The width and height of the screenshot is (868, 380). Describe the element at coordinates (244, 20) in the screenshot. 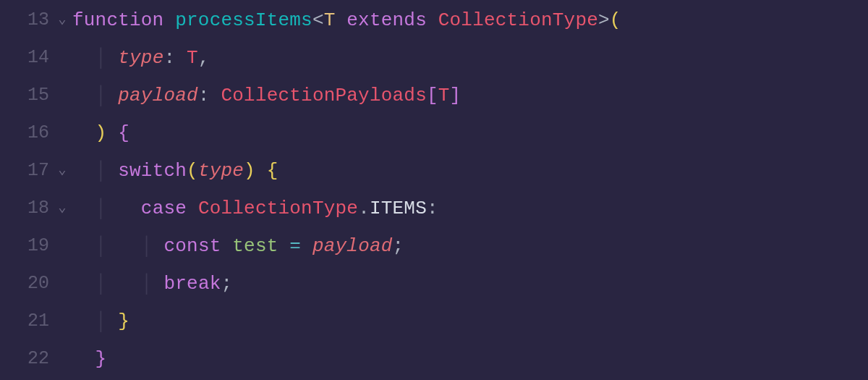

I see `function-name: processItems` at that location.